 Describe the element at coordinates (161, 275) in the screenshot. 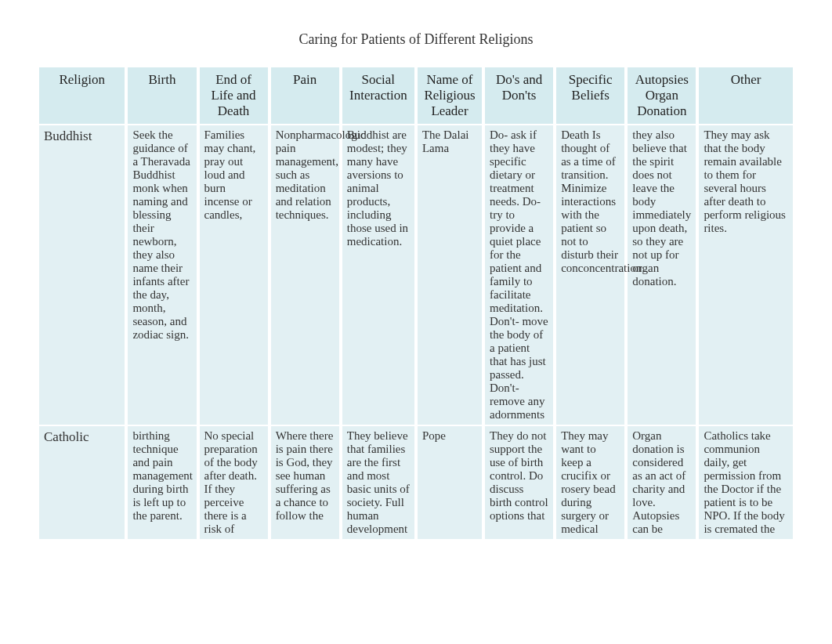

I see `cell-birth: Seek the guidance of a Theravada Buddhis…` at that location.